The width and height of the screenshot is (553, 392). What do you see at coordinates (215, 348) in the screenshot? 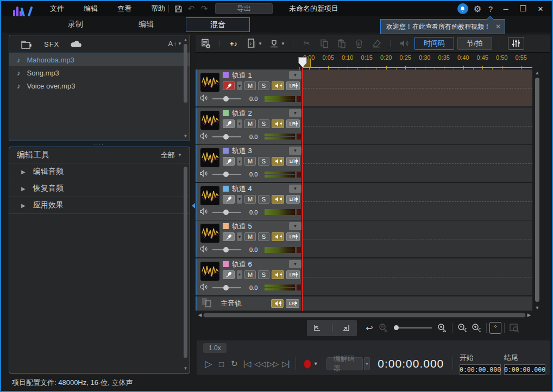
I see `playback-speed-badge: 1.0x` at bounding box center [215, 348].